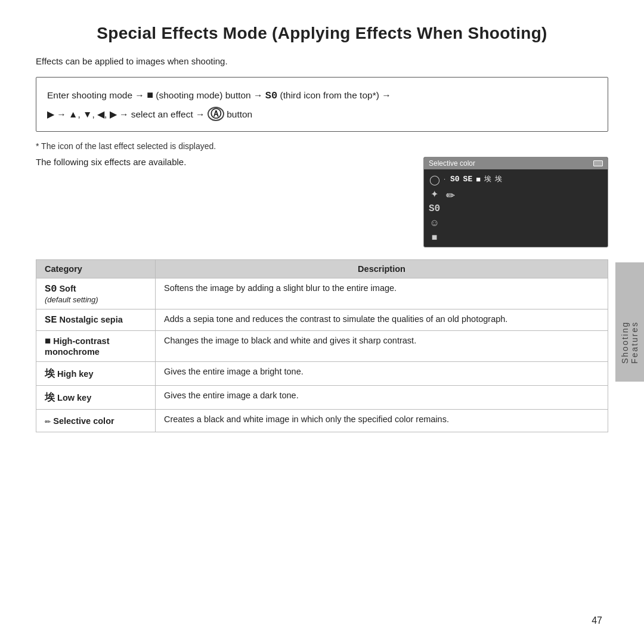 The width and height of the screenshot is (644, 644). I want to click on desc-hk: Gives the entire image a bright tone., so click(382, 374).